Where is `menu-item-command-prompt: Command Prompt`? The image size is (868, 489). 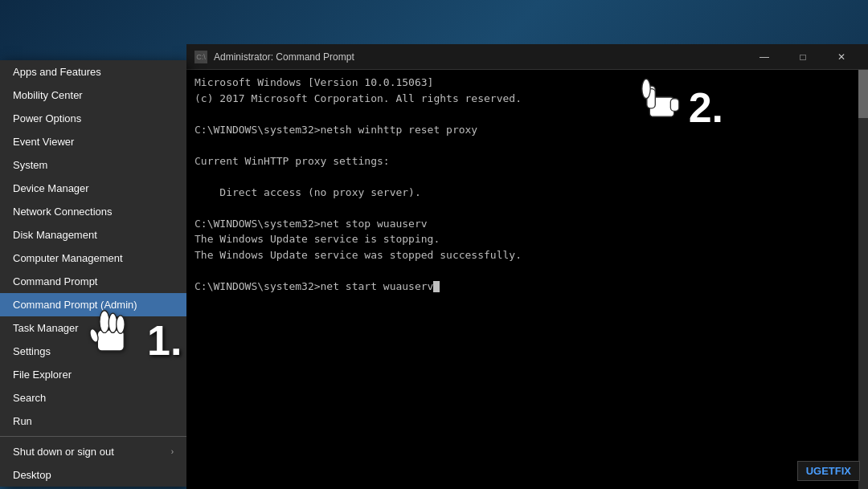 menu-item-command-prompt: Command Prompt is located at coordinates (93, 281).